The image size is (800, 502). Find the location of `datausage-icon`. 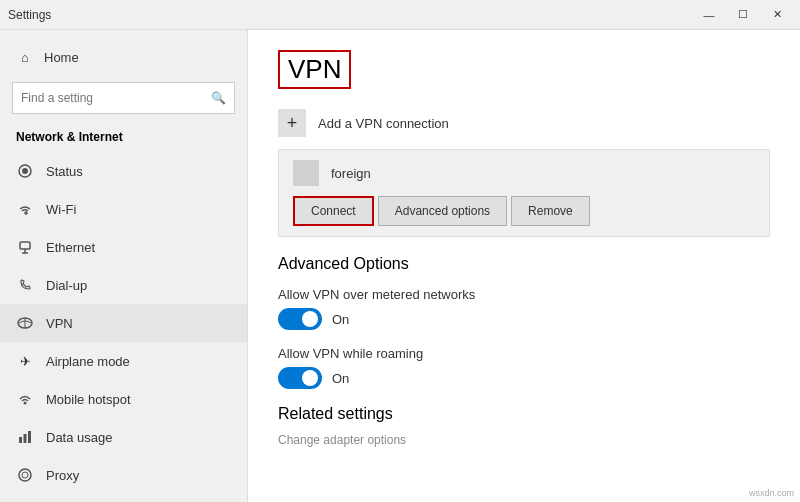

datausage-icon is located at coordinates (25, 437).